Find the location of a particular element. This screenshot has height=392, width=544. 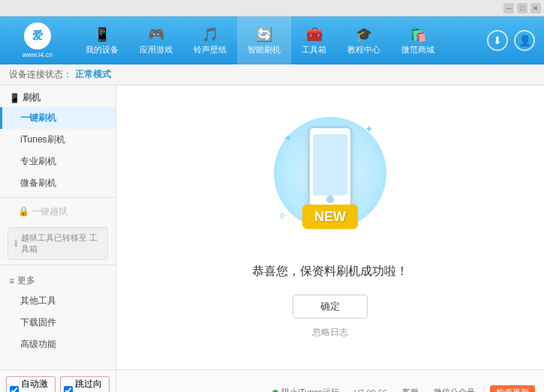

smart-flash-icon: 🔄 is located at coordinates (264, 34).